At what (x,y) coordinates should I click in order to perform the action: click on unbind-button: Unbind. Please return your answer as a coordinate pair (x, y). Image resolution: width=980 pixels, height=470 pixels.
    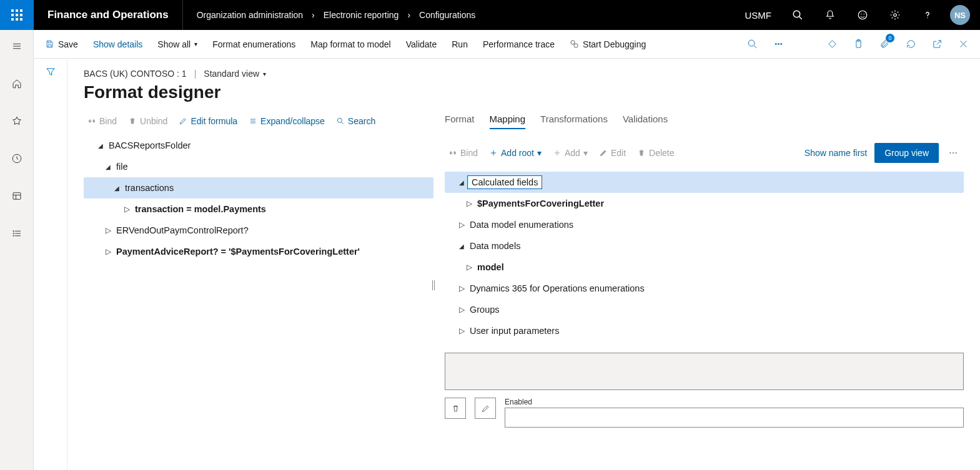
    Looking at the image, I should click on (147, 121).